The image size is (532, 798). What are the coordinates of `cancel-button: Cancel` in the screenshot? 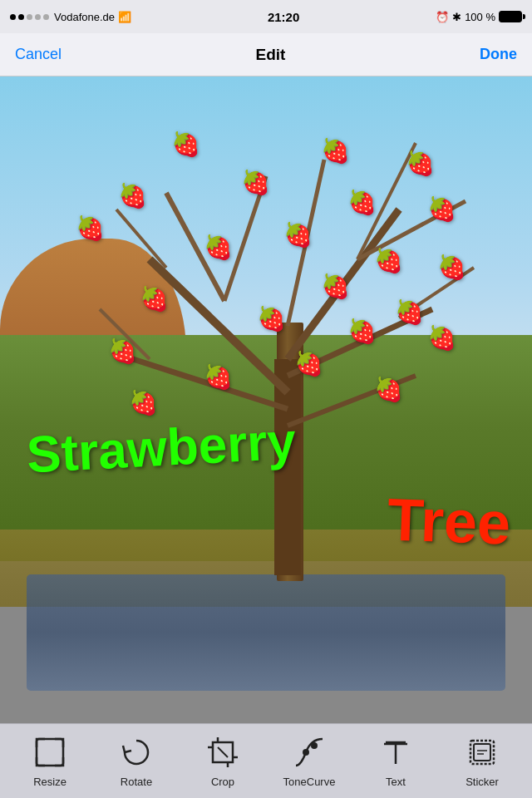 It's located at (38, 55).